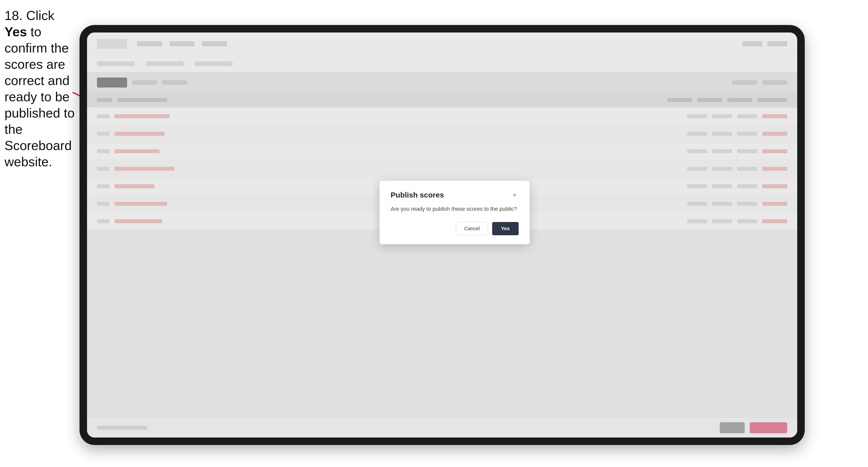 This screenshot has height=467, width=868. What do you see at coordinates (16, 32) in the screenshot?
I see `yes-emphasis: Yes` at bounding box center [16, 32].